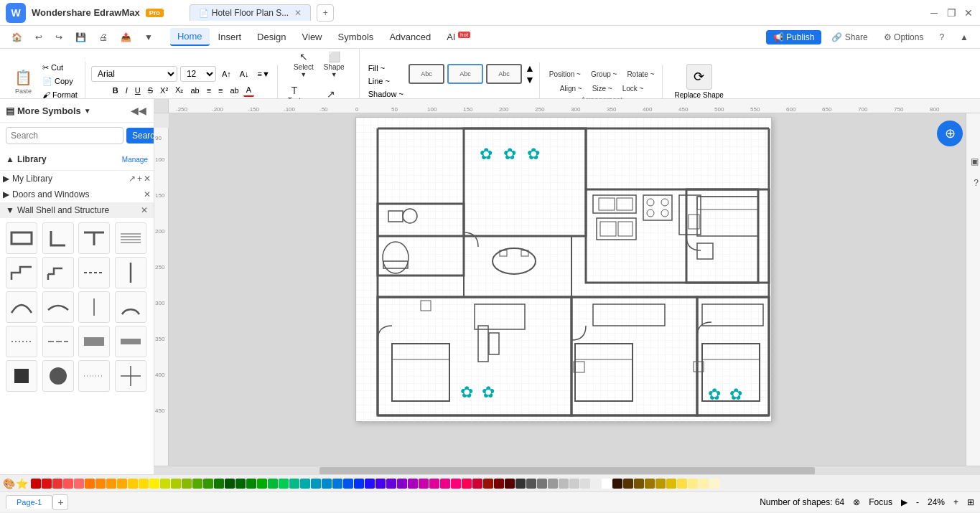  I want to click on shape-thin-vert, so click(94, 307).